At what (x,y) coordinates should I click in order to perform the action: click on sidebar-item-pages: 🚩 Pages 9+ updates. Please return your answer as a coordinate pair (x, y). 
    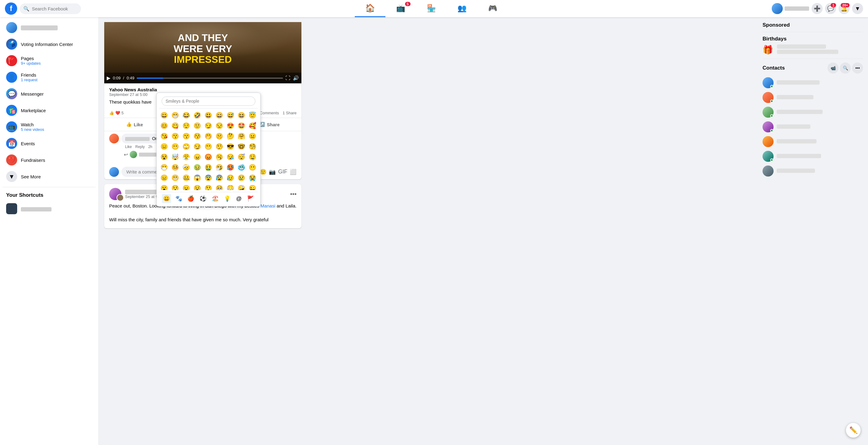
    Looking at the image, I should click on (49, 61).